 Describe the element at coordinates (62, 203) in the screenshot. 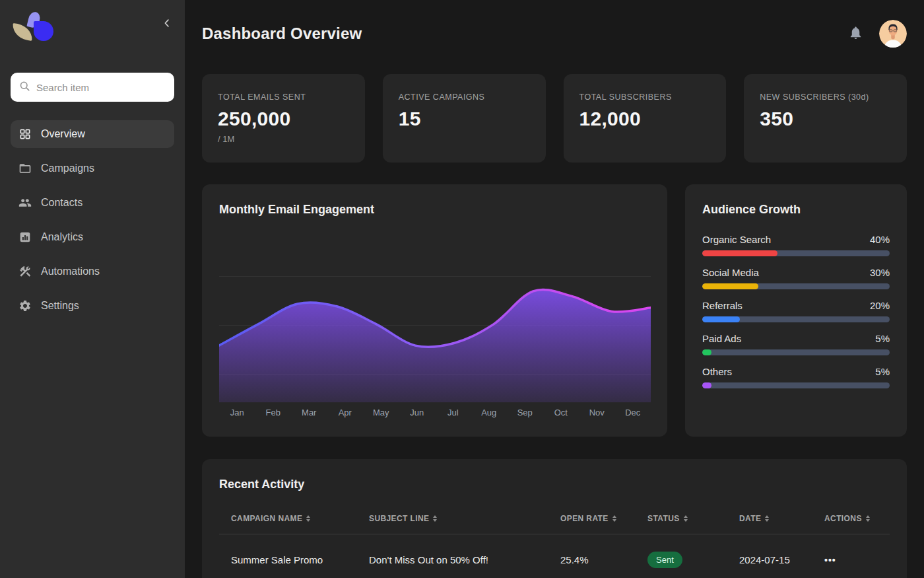

I see `sidebar-item-label: Contacts` at that location.